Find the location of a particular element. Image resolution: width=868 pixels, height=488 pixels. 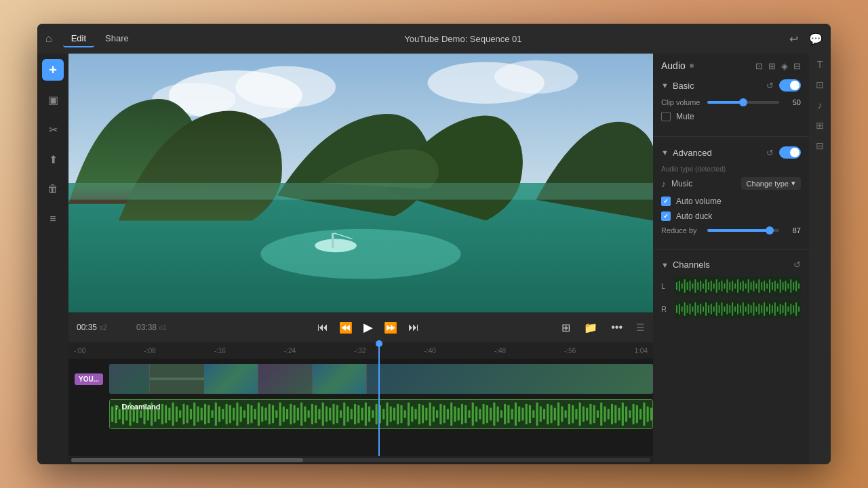

advanced-section-controls: ↺ is located at coordinates (784, 152).